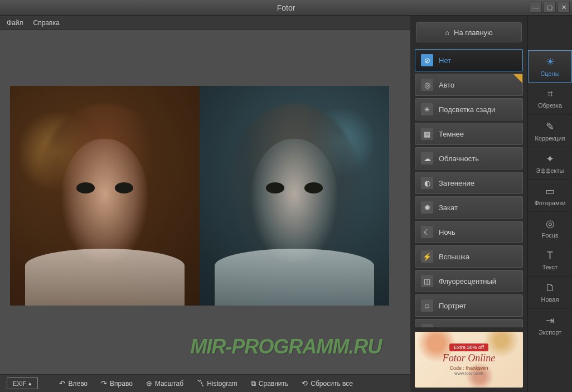 This screenshot has width=572, height=392. Describe the element at coordinates (469, 207) in the screenshot. I see `scene-effect-6: ✺Закат` at that location.